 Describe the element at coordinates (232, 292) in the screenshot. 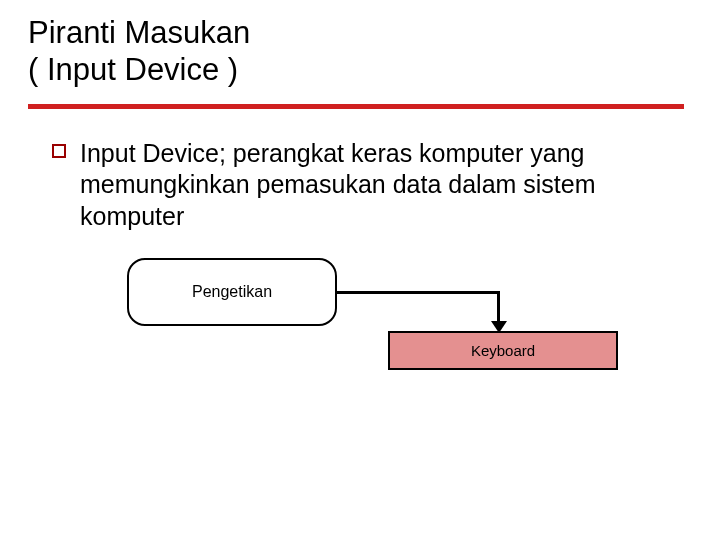

I see `diagram-node-typing: Pengetikan` at that location.